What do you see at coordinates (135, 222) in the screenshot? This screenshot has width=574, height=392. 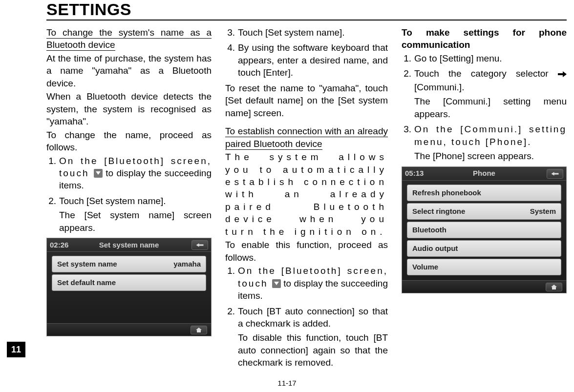 I see `list-subtext: The [Set system name] screen appears.` at bounding box center [135, 222].